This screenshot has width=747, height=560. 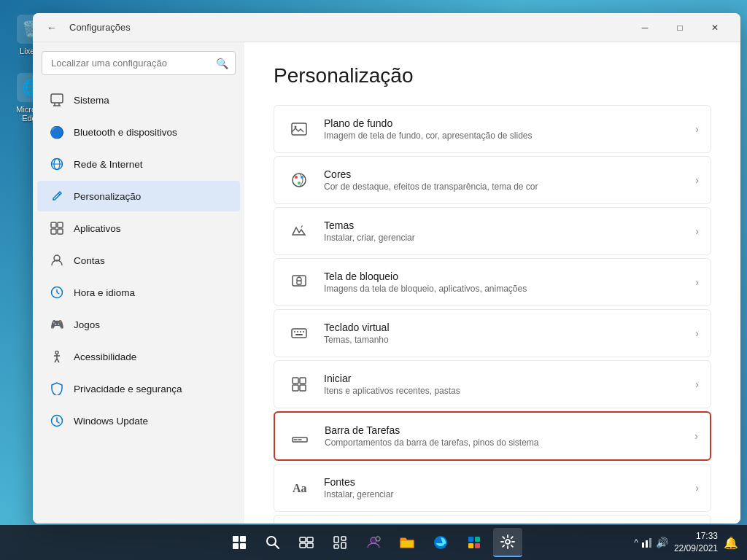 What do you see at coordinates (492, 436) in the screenshot?
I see `settings-item-barra-tarefas: Barra de Tarefas Comportamentos da barra…` at bounding box center [492, 436].